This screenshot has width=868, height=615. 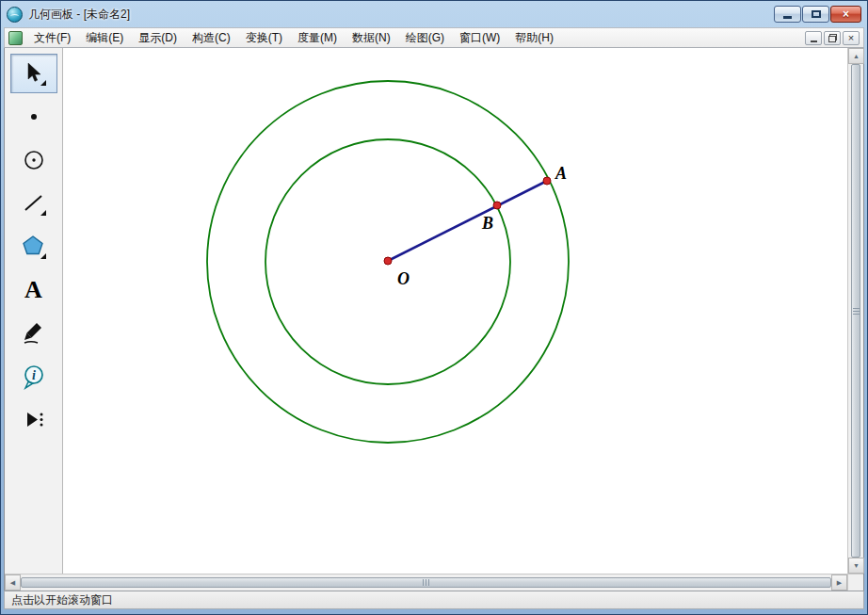 What do you see at coordinates (211, 38) in the screenshot?
I see `menu-item-construct: 构造(C)` at bounding box center [211, 38].